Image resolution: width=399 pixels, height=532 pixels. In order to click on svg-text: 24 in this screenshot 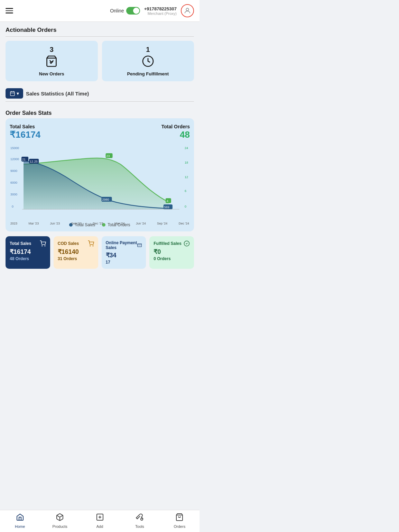, I will do `click(186, 148)`.